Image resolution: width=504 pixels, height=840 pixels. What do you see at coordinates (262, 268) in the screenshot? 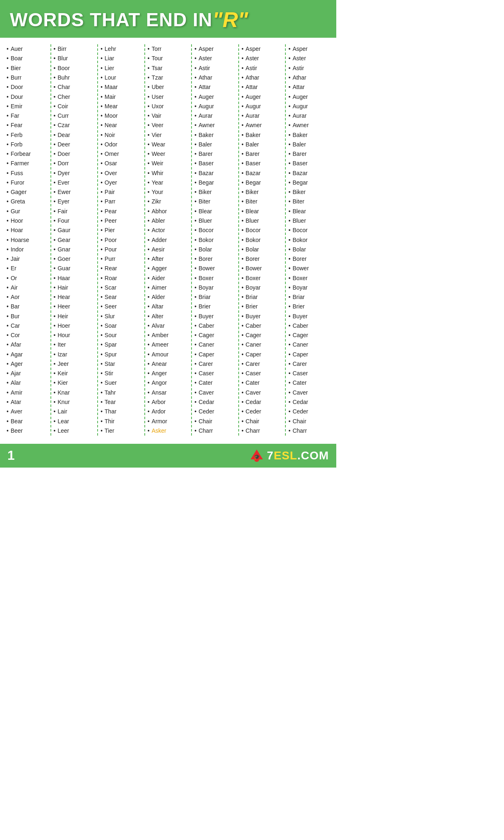
I see `list-item: Bower` at bounding box center [262, 268].